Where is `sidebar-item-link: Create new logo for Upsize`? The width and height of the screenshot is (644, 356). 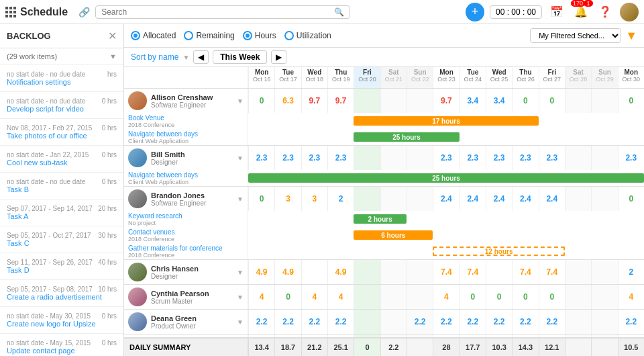 sidebar-item-link: Create new logo for Upsize is located at coordinates (62, 324).